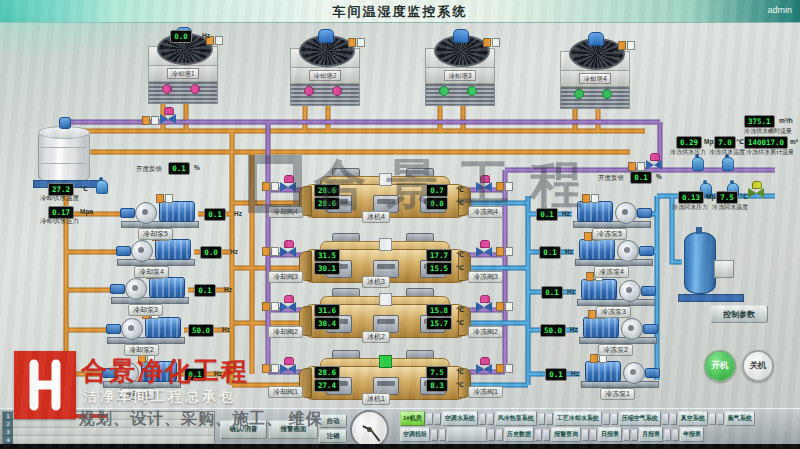  What do you see at coordinates (467, 434) in the screenshot?
I see `nav-button-blank` at bounding box center [467, 434].